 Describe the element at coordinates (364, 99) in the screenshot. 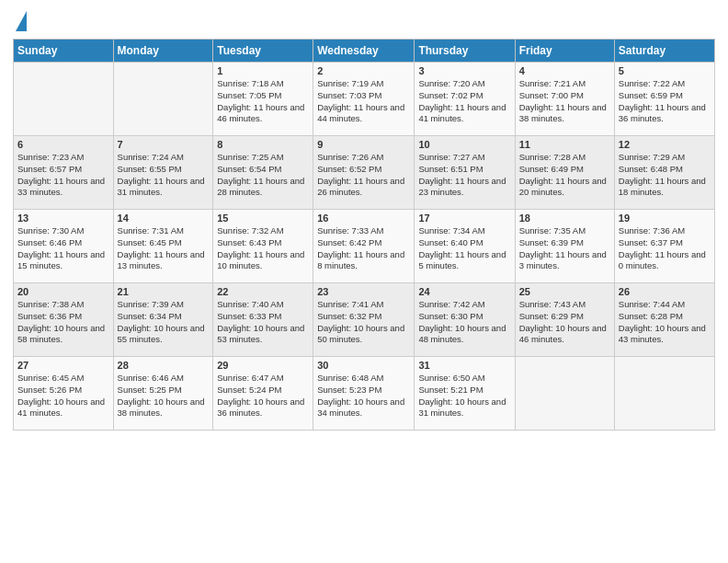

I see `calendar-week-row: 1Sunrise: 7:18 AMSunset: 7:05 PMDaylight…` at that location.